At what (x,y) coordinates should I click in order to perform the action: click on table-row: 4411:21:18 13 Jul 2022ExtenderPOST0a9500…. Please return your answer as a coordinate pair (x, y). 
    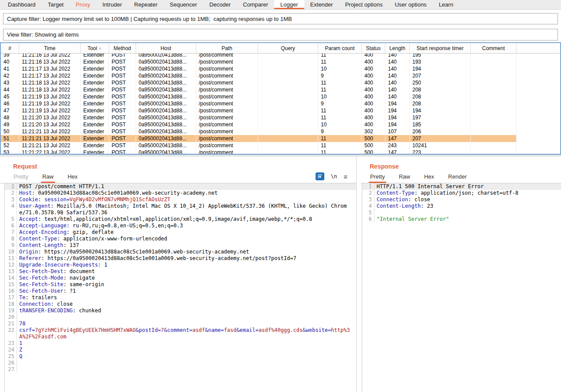
    Looking at the image, I should click on (281, 90).